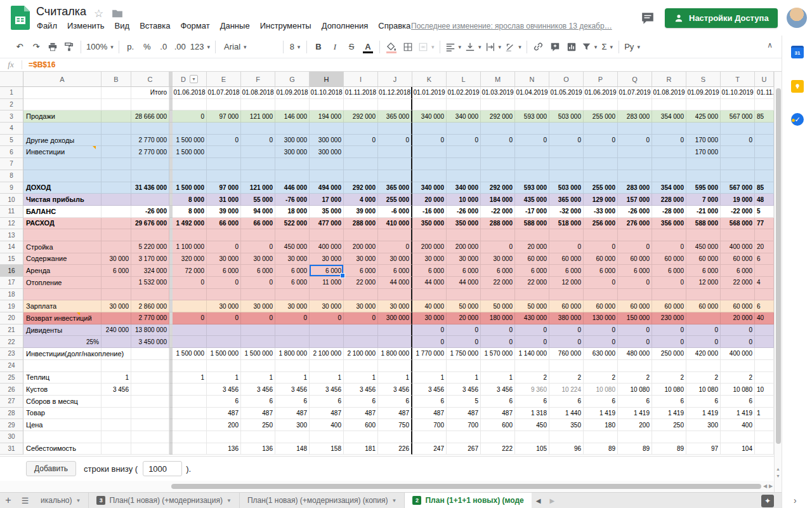 This screenshot has width=812, height=508. I want to click on cell-B25: 1, so click(117, 378).